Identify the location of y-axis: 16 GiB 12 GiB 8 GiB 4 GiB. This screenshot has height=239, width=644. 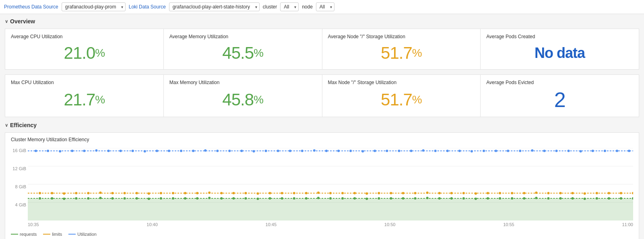
(19, 184).